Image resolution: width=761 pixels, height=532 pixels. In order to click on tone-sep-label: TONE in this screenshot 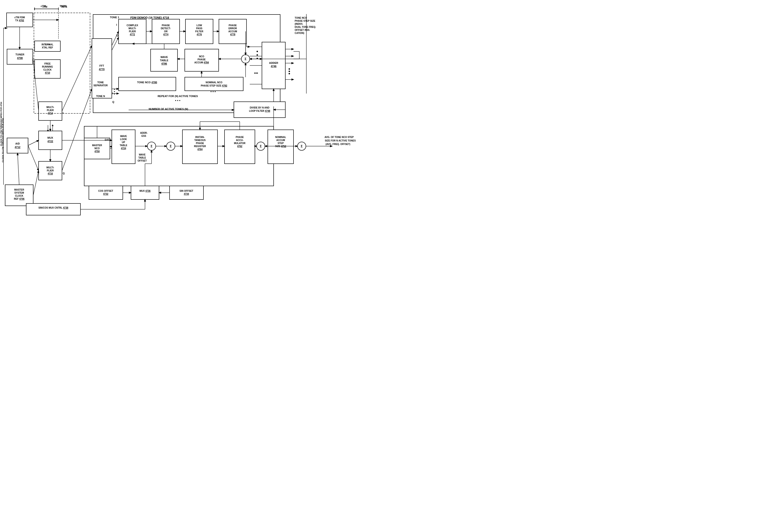, I will do `click(101, 83)`.